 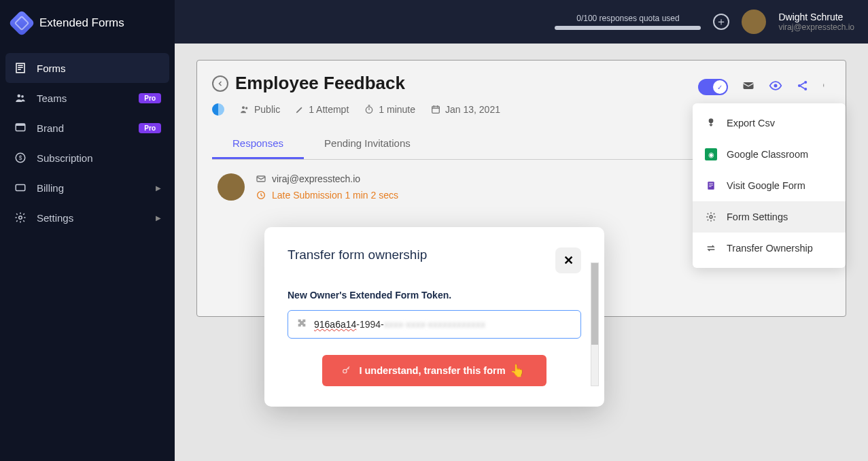 I want to click on sidebar-item-brand: Brand Pro, so click(x=87, y=128).